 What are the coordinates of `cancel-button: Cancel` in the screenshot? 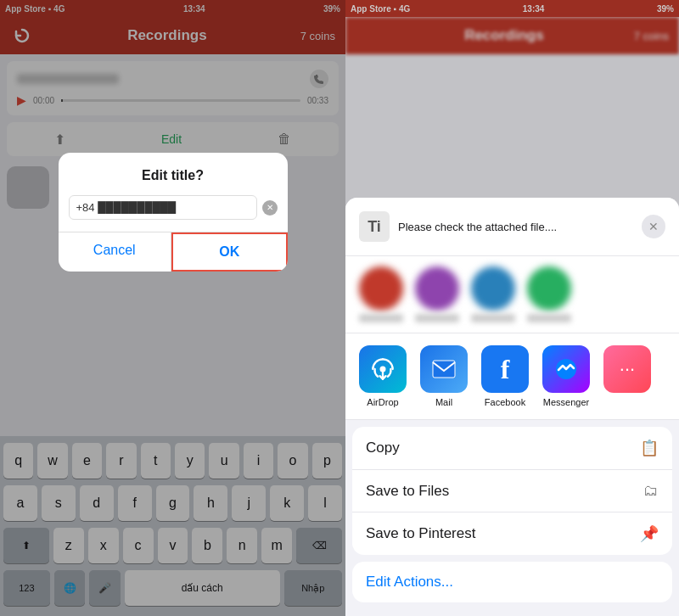 It's located at (115, 252).